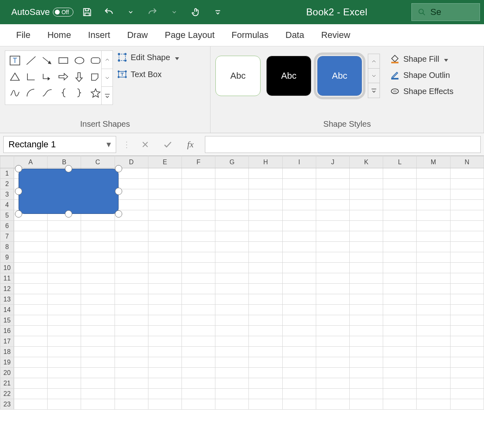 The width and height of the screenshot is (484, 448). Describe the element at coordinates (7, 205) in the screenshot. I see `row-header: 4` at that location.